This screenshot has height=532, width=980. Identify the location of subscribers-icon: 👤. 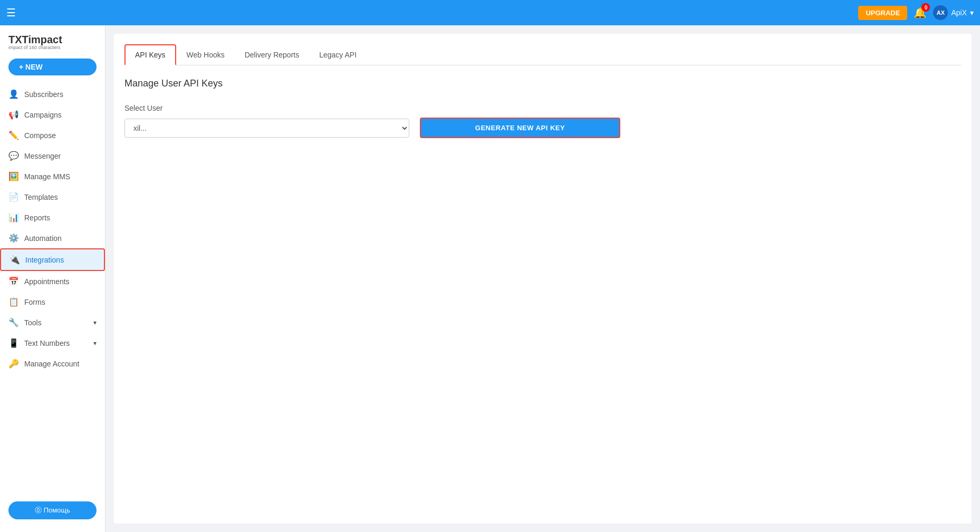
(14, 94).